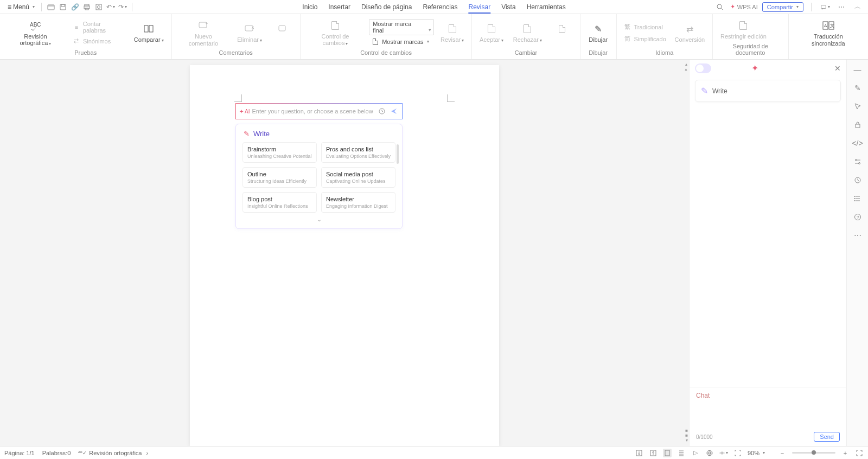  Describe the element at coordinates (841, 7) in the screenshot. I see `more-icon: ⋯` at that location.